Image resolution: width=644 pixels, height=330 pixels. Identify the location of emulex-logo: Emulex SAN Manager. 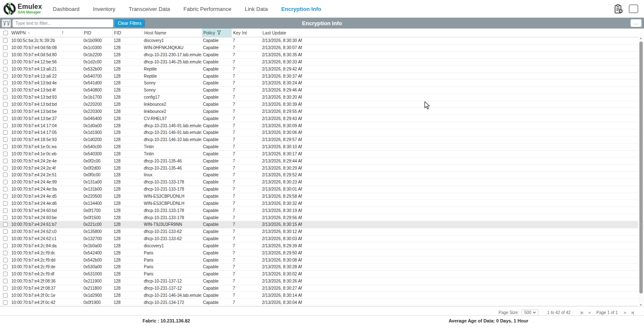
(23, 9).